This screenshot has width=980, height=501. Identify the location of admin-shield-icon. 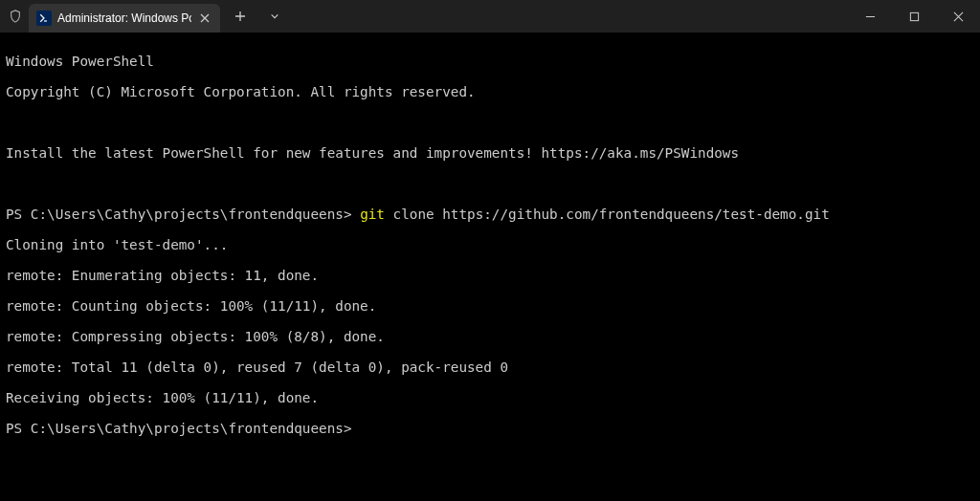
(15, 16).